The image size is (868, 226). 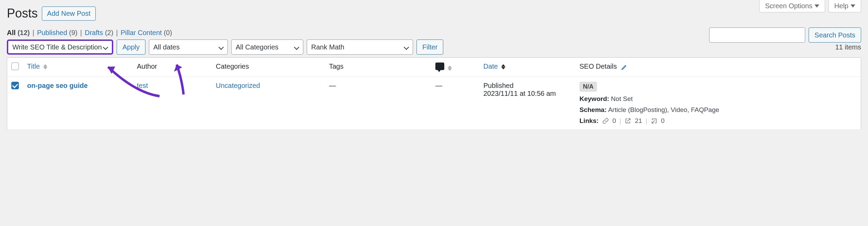 What do you see at coordinates (527, 103) in the screenshot?
I see `date-cell: Published 2023/11/11 at 10:56 am` at bounding box center [527, 103].